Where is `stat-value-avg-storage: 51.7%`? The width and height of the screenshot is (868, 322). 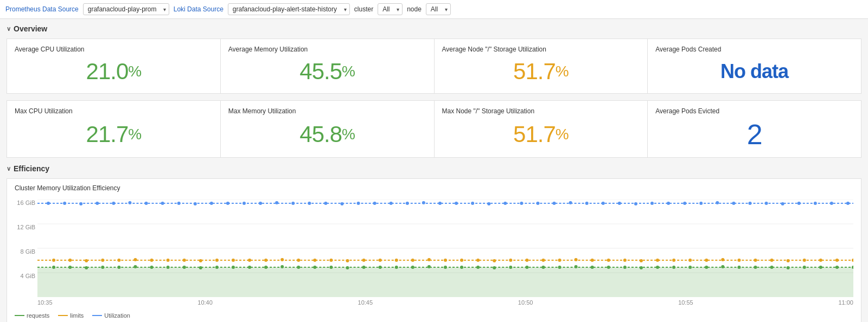 stat-value-avg-storage: 51.7% is located at coordinates (541, 72).